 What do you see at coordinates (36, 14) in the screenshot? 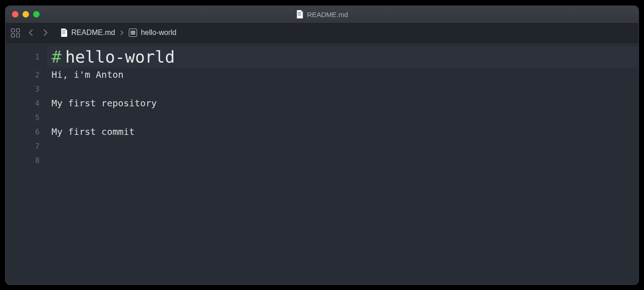
I see `maximize-button` at bounding box center [36, 14].